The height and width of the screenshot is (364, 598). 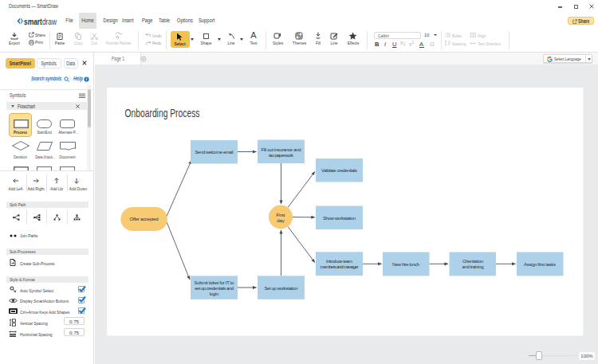 What do you see at coordinates (281, 155) in the screenshot?
I see `svg-text: tax paperwork` at bounding box center [281, 155].